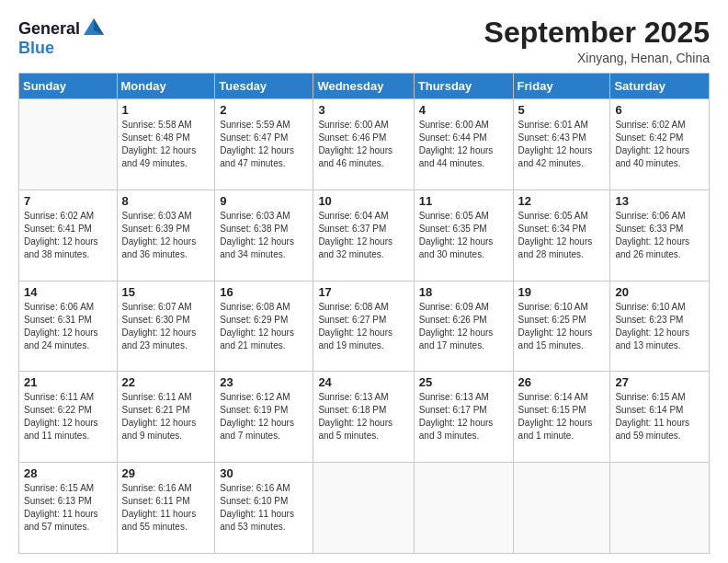  Describe the element at coordinates (463, 293) in the screenshot. I see `day-number: 18` at that location.